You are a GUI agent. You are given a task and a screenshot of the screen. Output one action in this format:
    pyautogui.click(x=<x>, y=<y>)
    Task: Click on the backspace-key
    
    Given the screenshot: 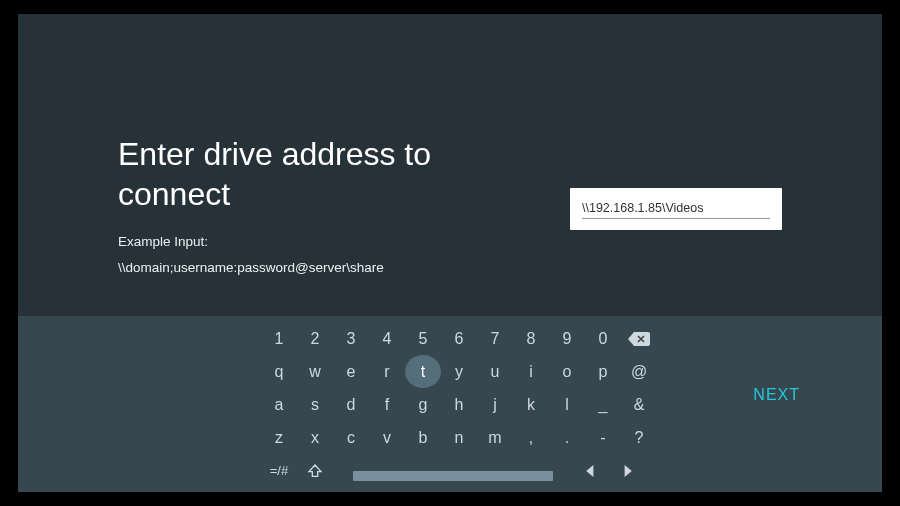 What is the action you would take?
    pyautogui.click(x=639, y=338)
    